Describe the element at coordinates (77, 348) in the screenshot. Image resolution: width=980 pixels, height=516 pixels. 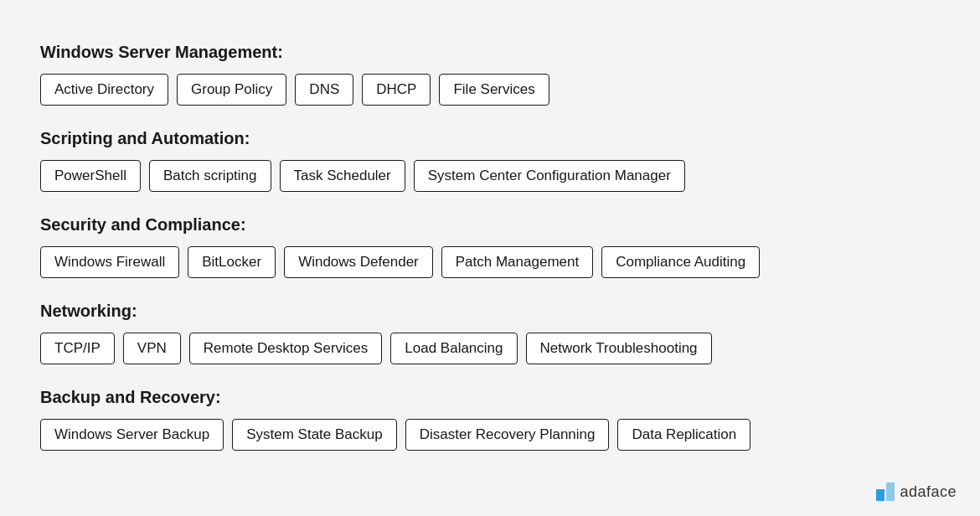
I see `tag-networking-0: TCP/IP` at that location.